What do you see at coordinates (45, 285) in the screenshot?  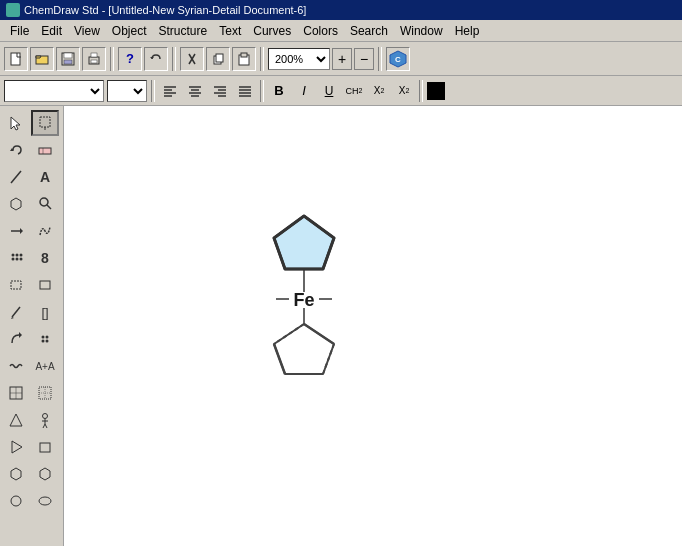 I see `rect-draw-tool` at bounding box center [45, 285].